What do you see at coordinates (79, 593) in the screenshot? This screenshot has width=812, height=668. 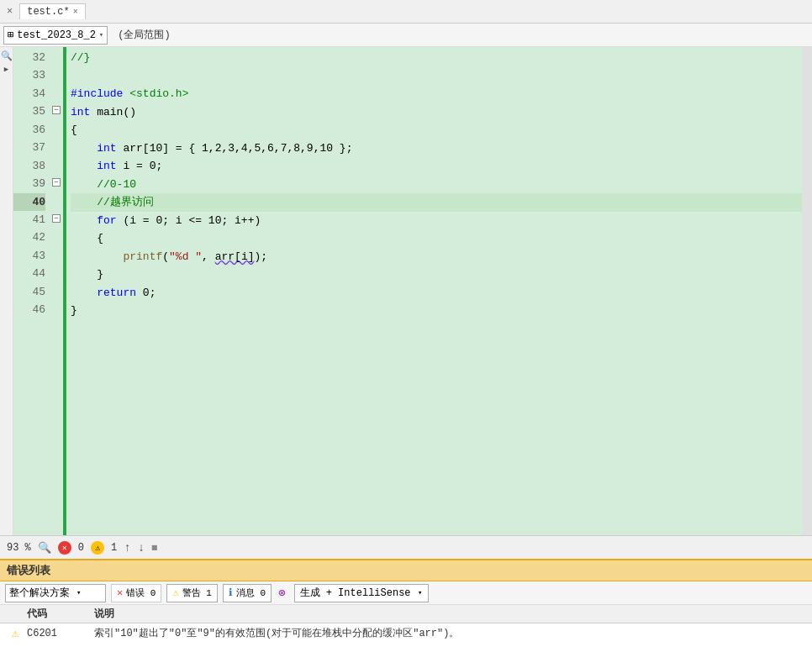 I see `filter-dropdown-arrow: ▾` at bounding box center [79, 593].